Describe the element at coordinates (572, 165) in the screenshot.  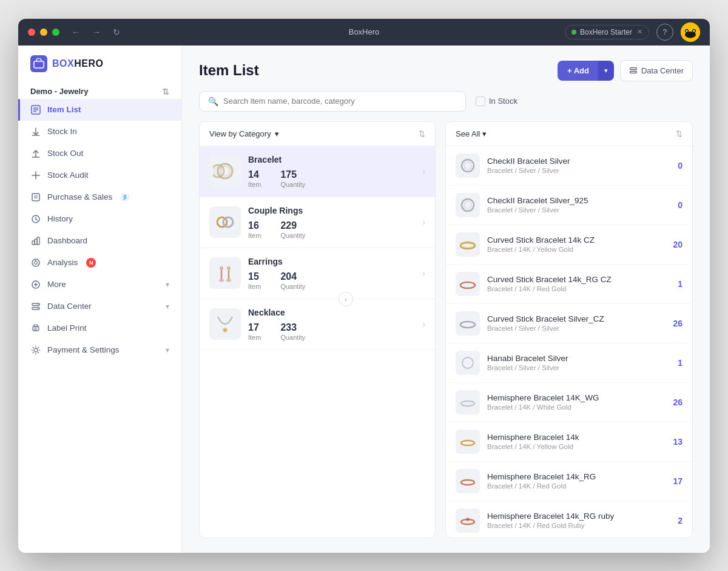
I see `item-info-1: CheckII Bracelet Silver Bracelet / Silve…` at that location.